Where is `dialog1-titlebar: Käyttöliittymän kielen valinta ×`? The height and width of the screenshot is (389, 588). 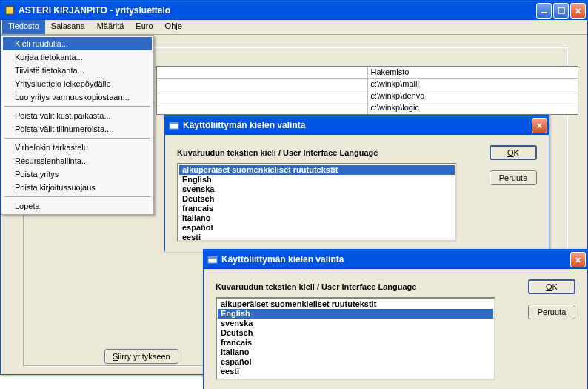 dialog1-titlebar: Käyttöliittymän kielen valinta × is located at coordinates (357, 125).